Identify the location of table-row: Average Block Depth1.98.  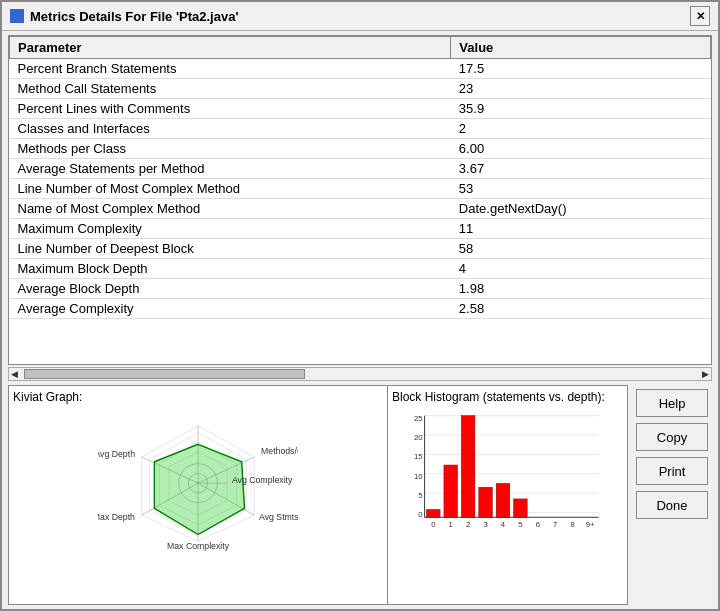
(360, 289).